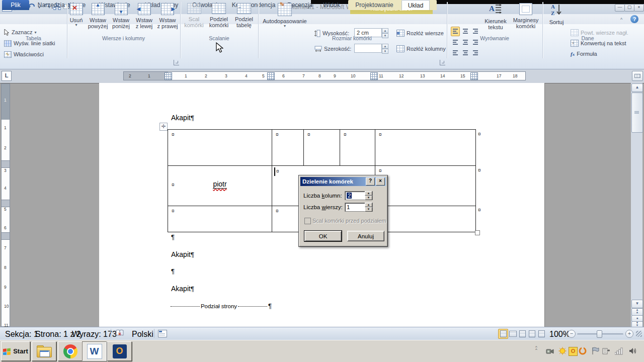 The width and height of the screenshot is (644, 362). What do you see at coordinates (634, 19) in the screenshot?
I see `help-icon: ?` at bounding box center [634, 19].